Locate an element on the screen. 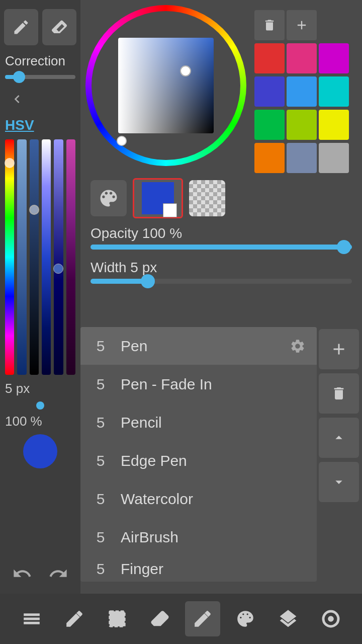 This screenshot has width=362, height=644. palette-icon-button is located at coordinates (109, 198).